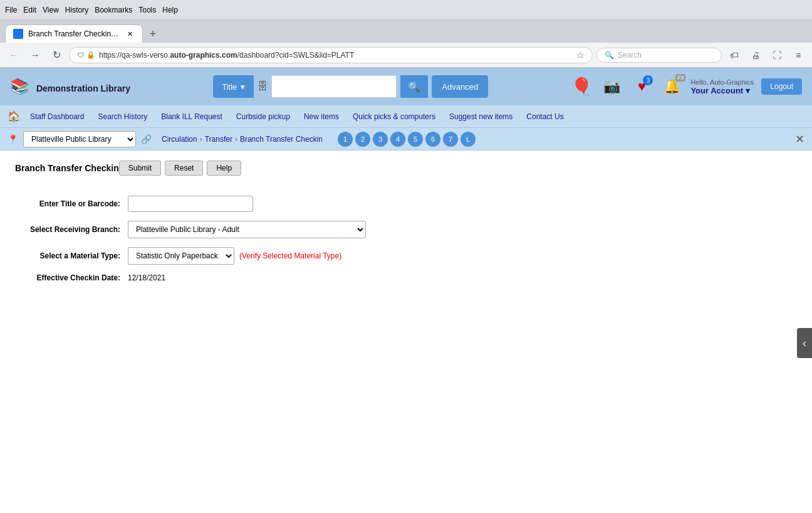 The height and width of the screenshot is (513, 812). Describe the element at coordinates (113, 10) in the screenshot. I see `menu-bookmarks: Bookmarks` at that location.